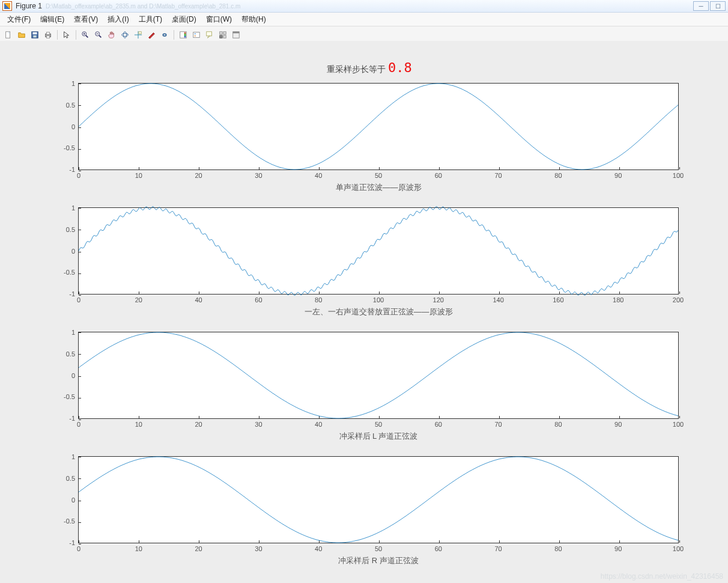 This screenshot has width=728, height=583. Describe the element at coordinates (558, 300) in the screenshot. I see `xtick-label: 160` at that location.